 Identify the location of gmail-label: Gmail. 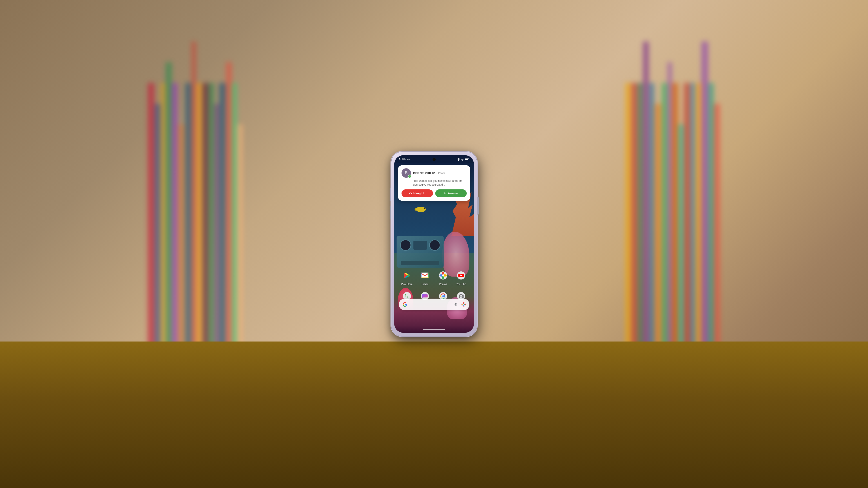
(425, 284).